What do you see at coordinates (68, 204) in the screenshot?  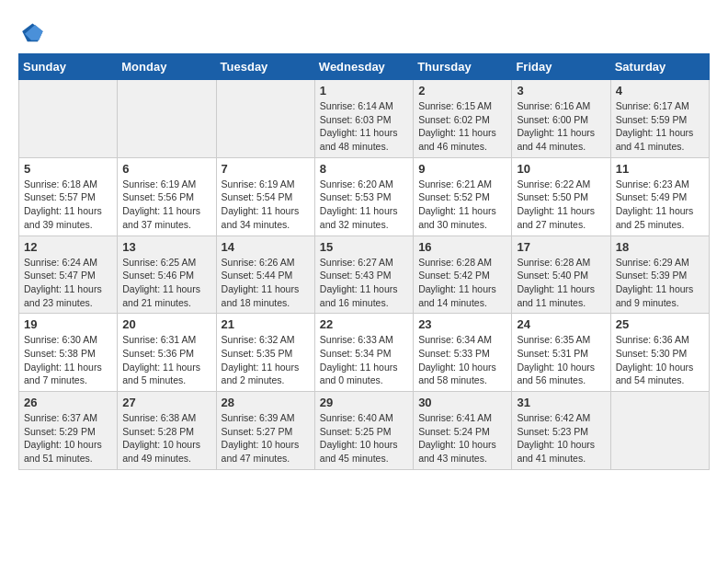 I see `day-info: Sunrise: 6:18 AM Sunset: 5:57 PM Dayligh…` at bounding box center [68, 204].